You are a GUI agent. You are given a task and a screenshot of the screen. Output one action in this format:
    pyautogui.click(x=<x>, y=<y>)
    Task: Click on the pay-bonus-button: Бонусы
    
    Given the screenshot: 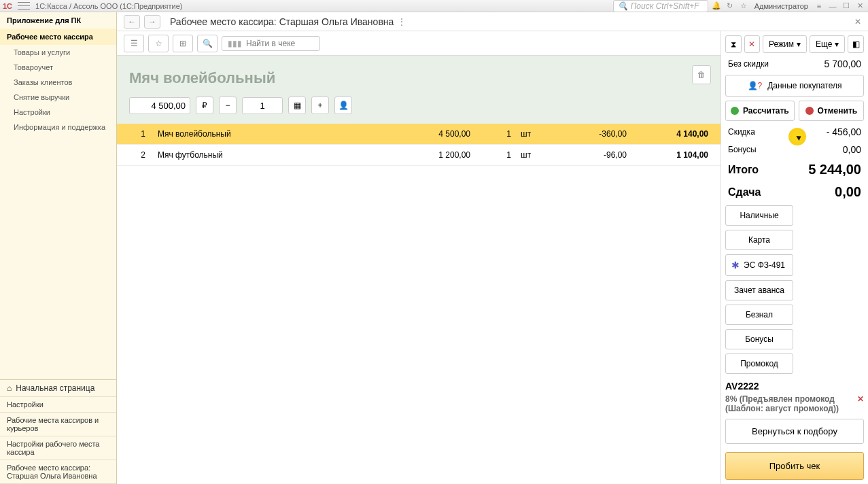 What is the action you would take?
    pyautogui.click(x=759, y=339)
    